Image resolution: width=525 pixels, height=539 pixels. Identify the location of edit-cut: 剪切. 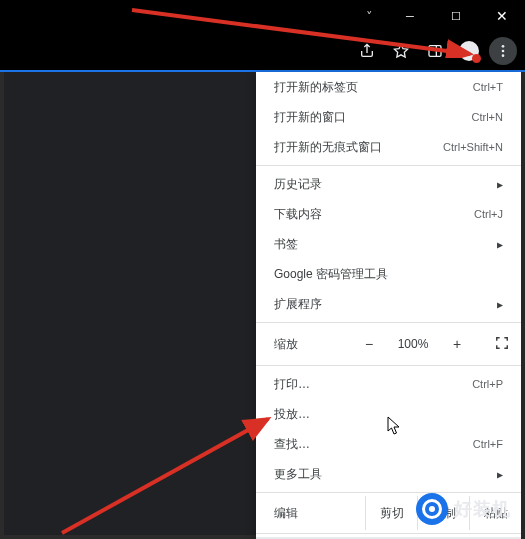
(391, 513).